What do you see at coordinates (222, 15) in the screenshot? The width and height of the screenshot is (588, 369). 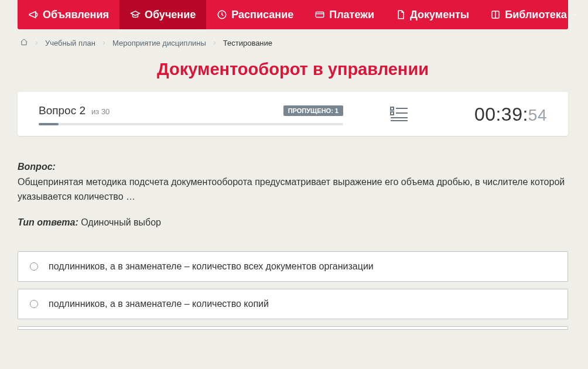 I see `clock-icon` at bounding box center [222, 15].